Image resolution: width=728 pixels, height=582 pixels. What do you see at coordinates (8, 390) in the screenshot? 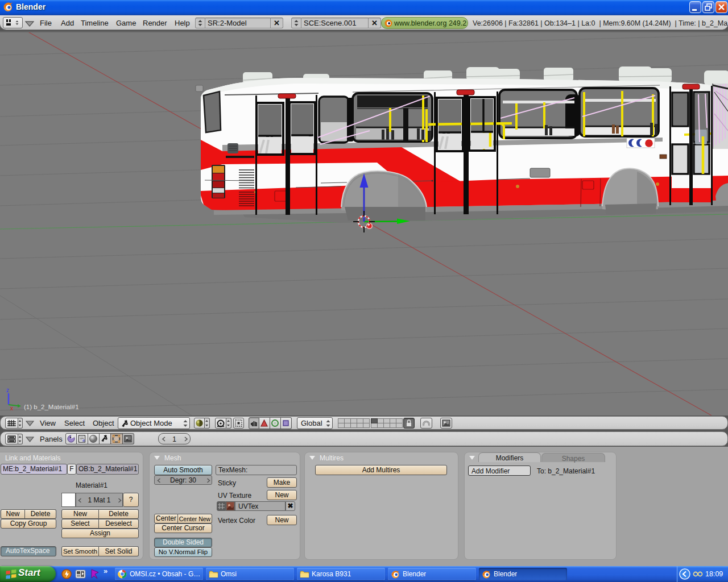
I see `svg-text: z` at bounding box center [8, 390].